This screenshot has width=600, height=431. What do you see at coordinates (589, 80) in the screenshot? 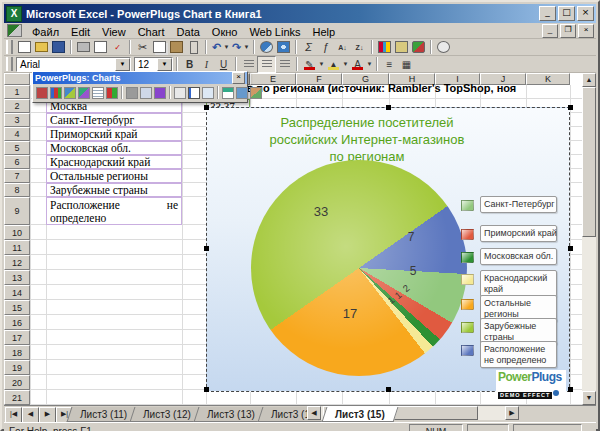
I see `scroll-up-icon: ▲` at bounding box center [589, 80].